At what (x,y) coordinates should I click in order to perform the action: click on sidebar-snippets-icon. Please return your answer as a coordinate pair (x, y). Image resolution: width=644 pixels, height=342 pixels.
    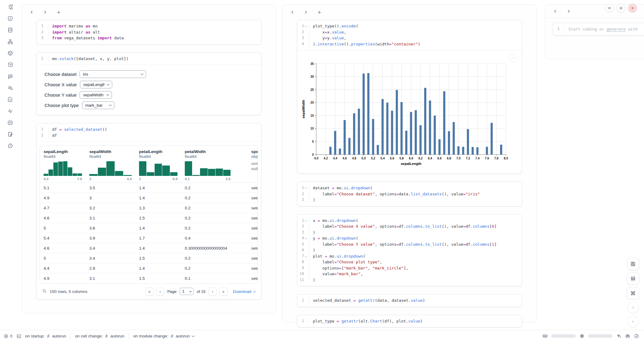
    Looking at the image, I should click on (10, 123).